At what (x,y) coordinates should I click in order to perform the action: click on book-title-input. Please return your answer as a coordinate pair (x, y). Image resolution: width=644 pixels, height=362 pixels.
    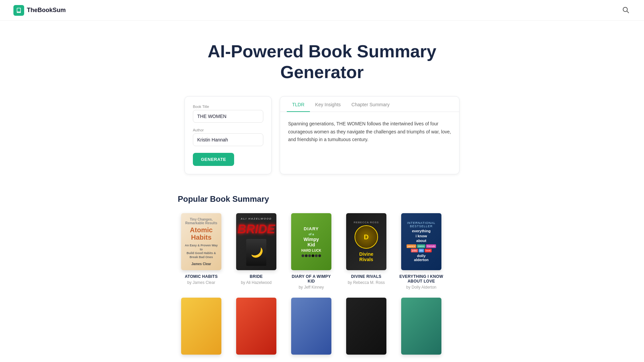
    Looking at the image, I should click on (228, 116).